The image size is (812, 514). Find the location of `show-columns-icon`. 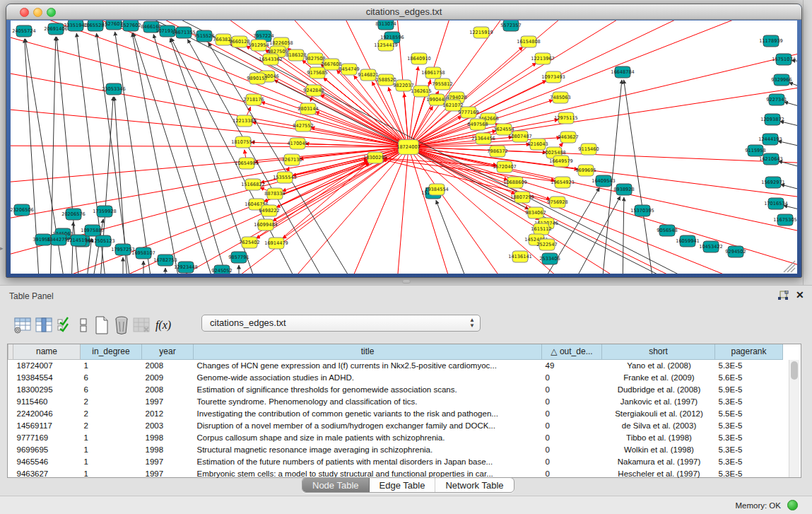

show-columns-icon is located at coordinates (44, 325).